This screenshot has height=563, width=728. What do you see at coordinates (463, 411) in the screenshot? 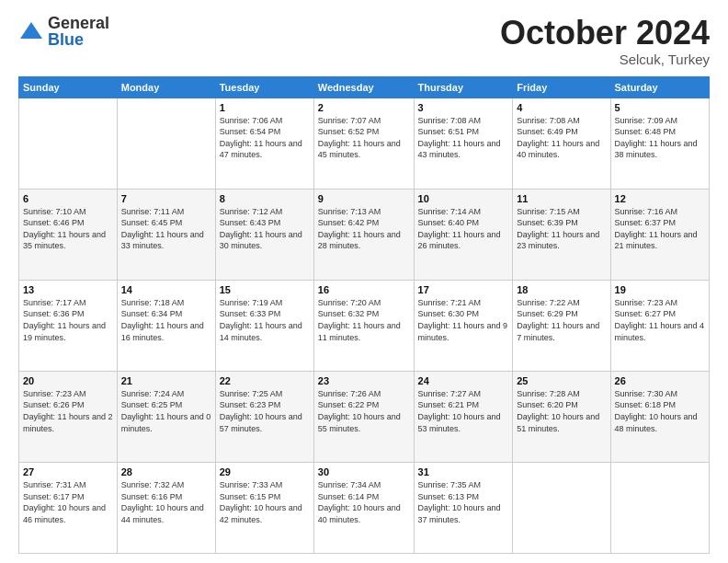
I see `day-detail: Sunrise: 7:27 AM Sunset: 6:21 PM Dayligh…` at bounding box center [463, 411].